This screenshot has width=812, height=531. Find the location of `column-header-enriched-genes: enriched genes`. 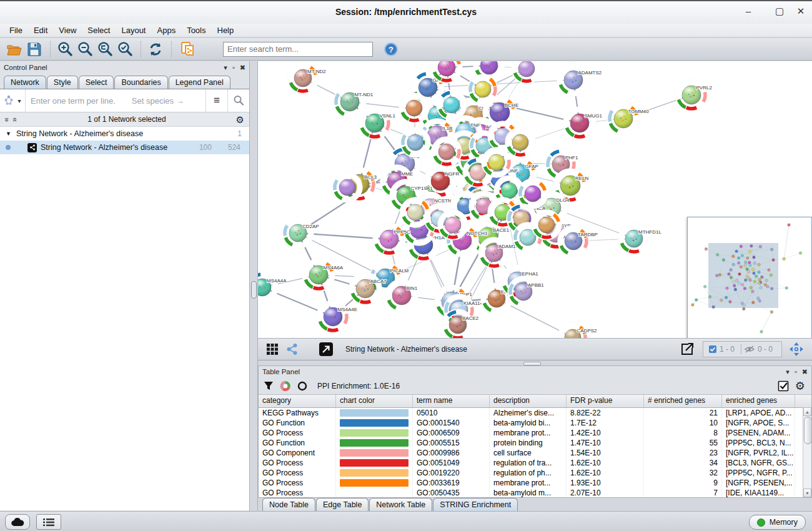

column-header-enriched-genes: enriched genes is located at coordinates (758, 401).